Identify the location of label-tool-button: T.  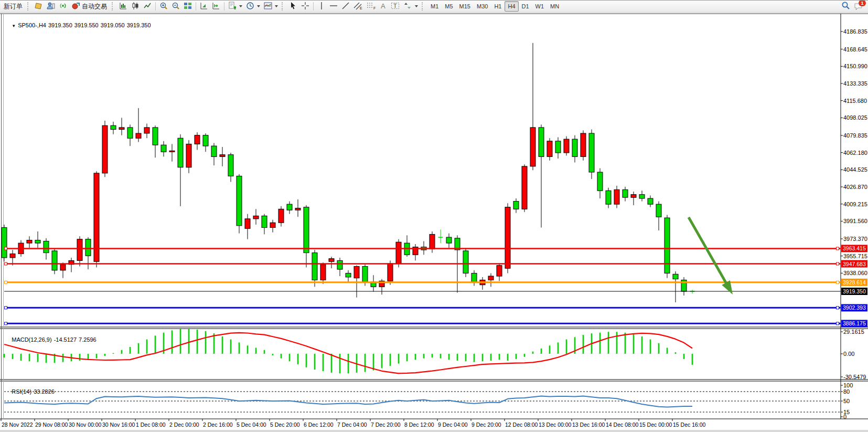
(395, 6).